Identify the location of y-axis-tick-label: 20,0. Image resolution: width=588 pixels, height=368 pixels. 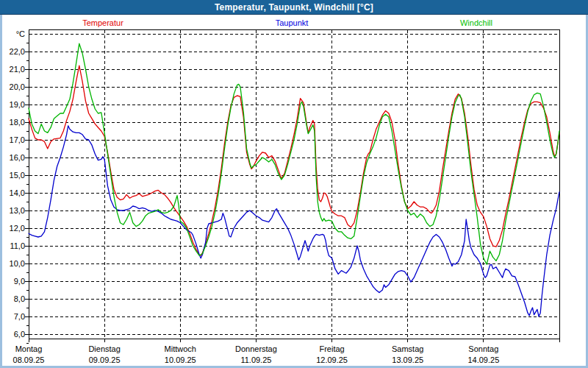
(18, 87).